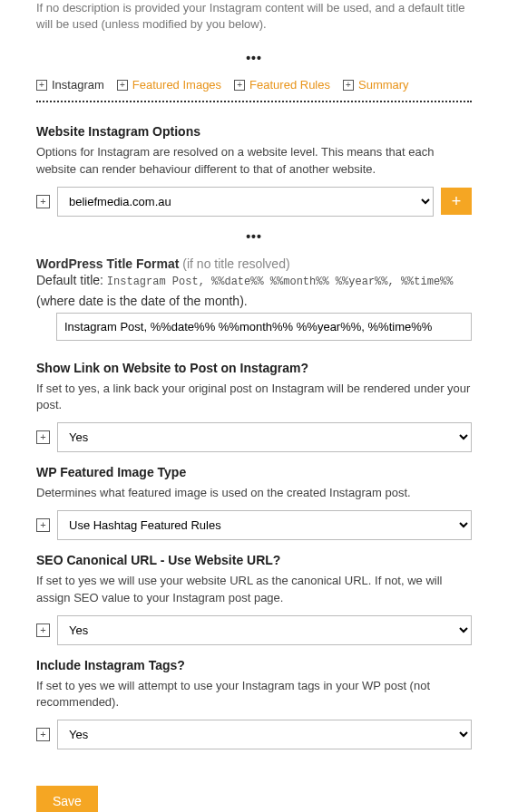 The height and width of the screenshot is (812, 508). Describe the element at coordinates (265, 631) in the screenshot. I see `canonical-select: Yes` at that location.